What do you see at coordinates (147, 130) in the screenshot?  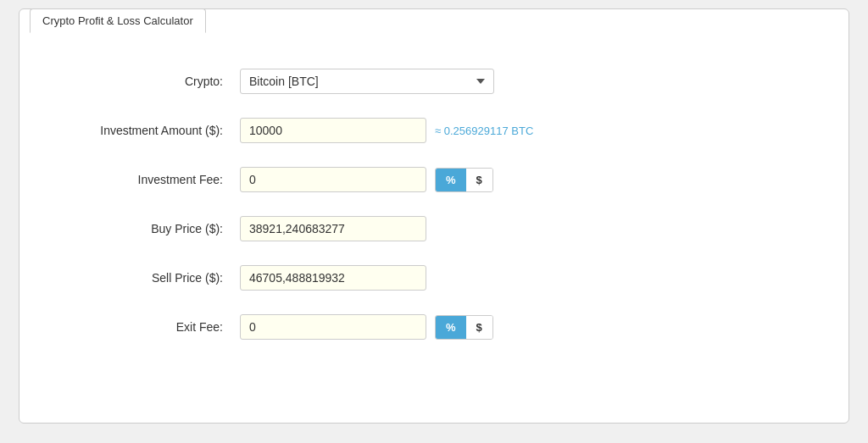 I see `investment-amount-label: Investment Amount ($):` at bounding box center [147, 130].